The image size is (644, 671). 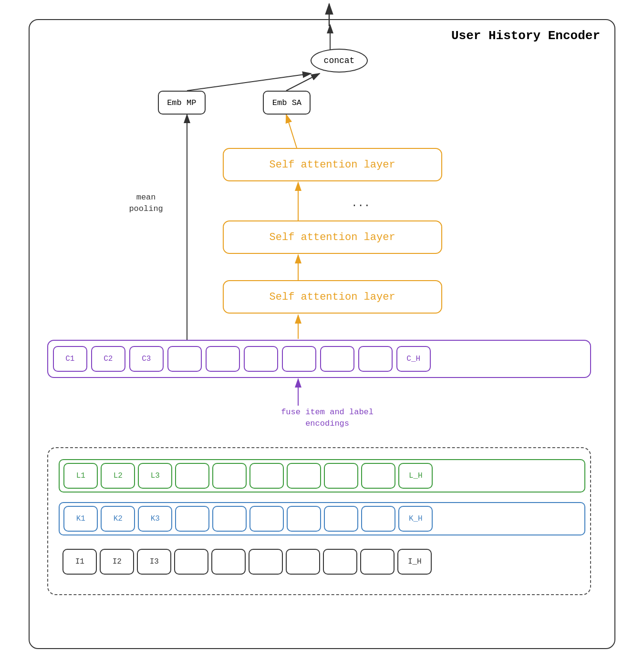 I want to click on cell-c9, so click(x=375, y=359).